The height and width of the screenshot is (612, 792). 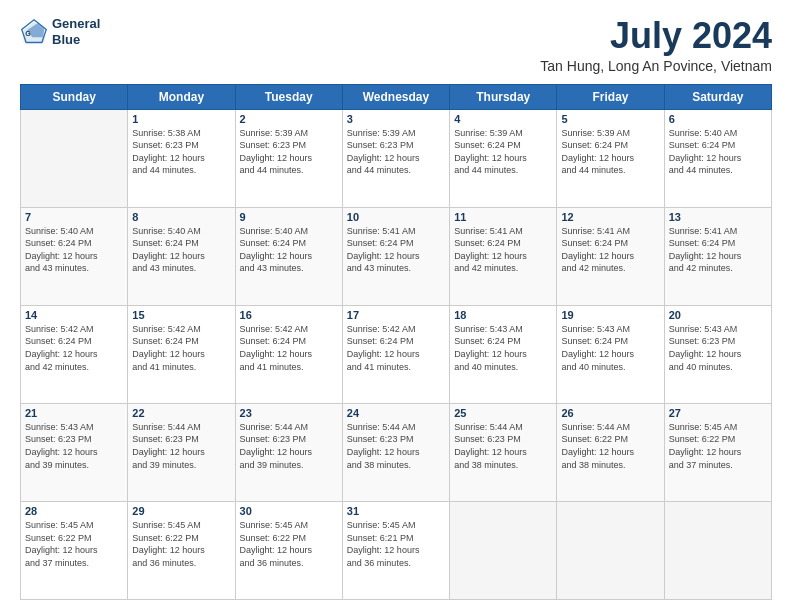 I want to click on svg-text: G, so click(x=28, y=32).